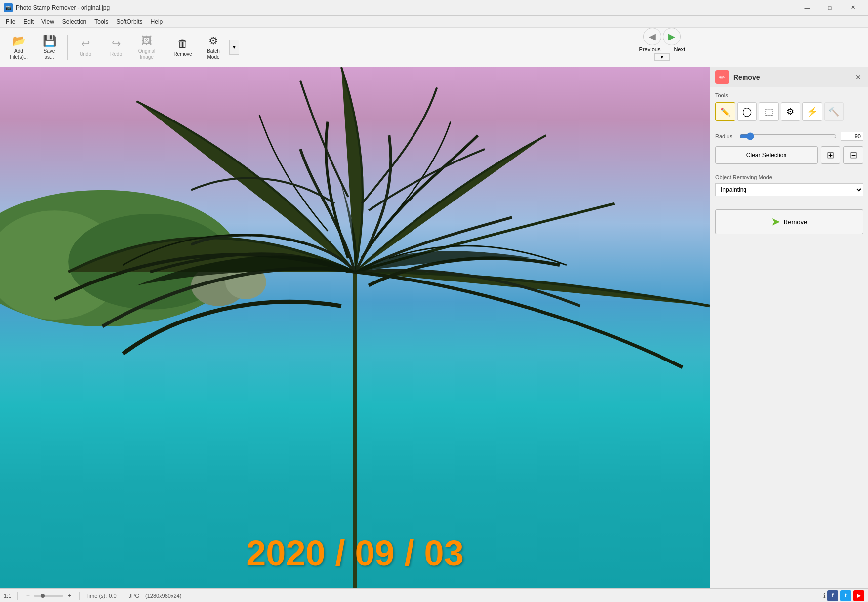 The image size is (868, 602). Describe the element at coordinates (116, 47) in the screenshot. I see `redo-button: ↪ Redo` at that location.